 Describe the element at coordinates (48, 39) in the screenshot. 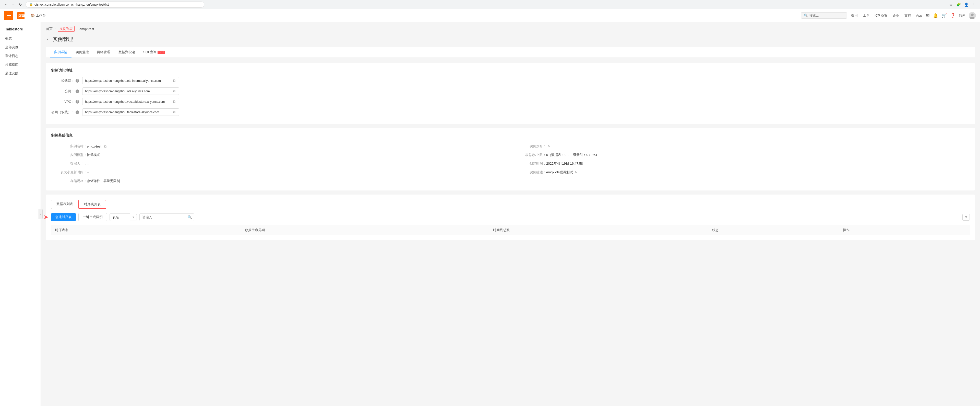

I see `back-arrow-button: ←` at that location.